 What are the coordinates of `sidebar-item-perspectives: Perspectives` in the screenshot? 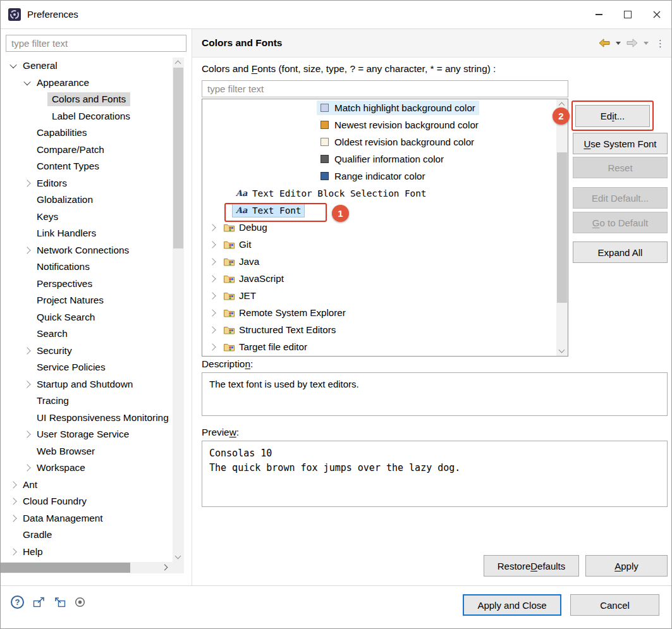 It's located at (87, 284).